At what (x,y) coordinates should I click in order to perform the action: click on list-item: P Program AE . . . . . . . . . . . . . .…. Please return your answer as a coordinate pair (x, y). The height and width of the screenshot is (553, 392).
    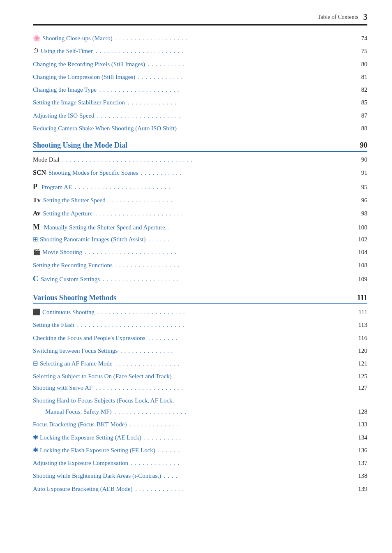
    Looking at the image, I should click on (200, 187).